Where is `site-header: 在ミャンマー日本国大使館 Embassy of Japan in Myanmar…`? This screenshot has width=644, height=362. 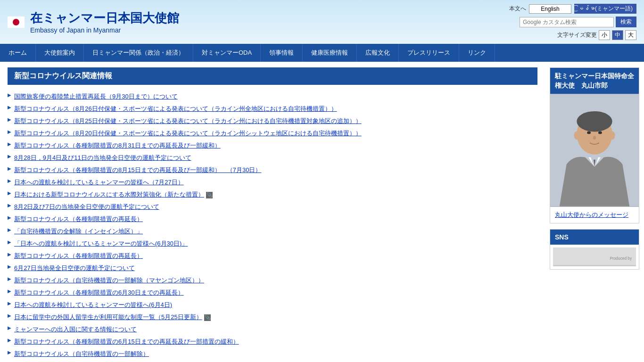 site-header: 在ミャンマー日本国大使館 Embassy of Japan in Myanmar… is located at coordinates (322, 22).